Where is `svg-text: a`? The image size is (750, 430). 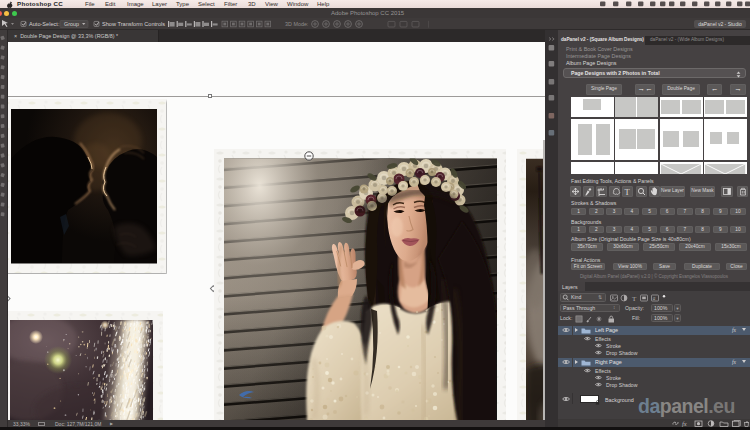 svg-text: a is located at coordinates (654, 298).